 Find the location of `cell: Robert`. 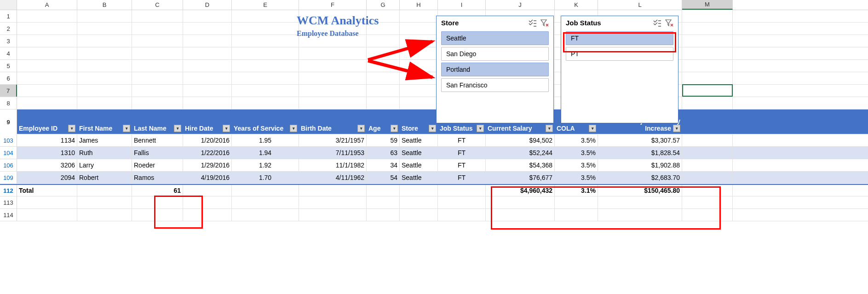

cell: Robert is located at coordinates (105, 178).